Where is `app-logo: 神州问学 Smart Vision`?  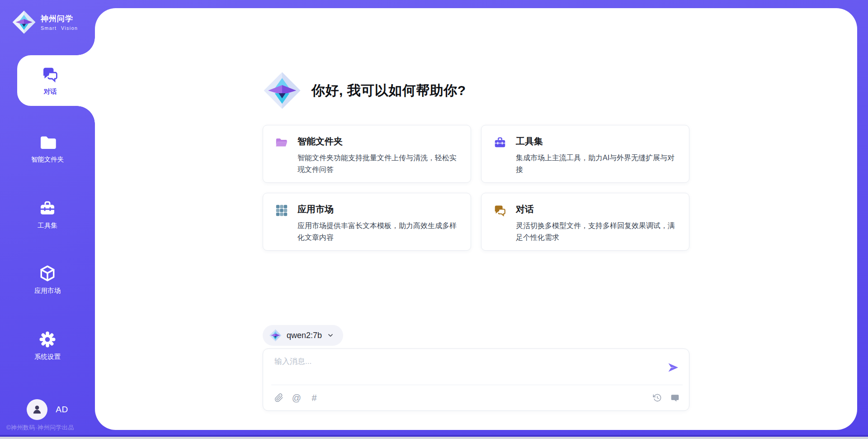
app-logo: 神州问学 Smart Vision is located at coordinates (45, 22).